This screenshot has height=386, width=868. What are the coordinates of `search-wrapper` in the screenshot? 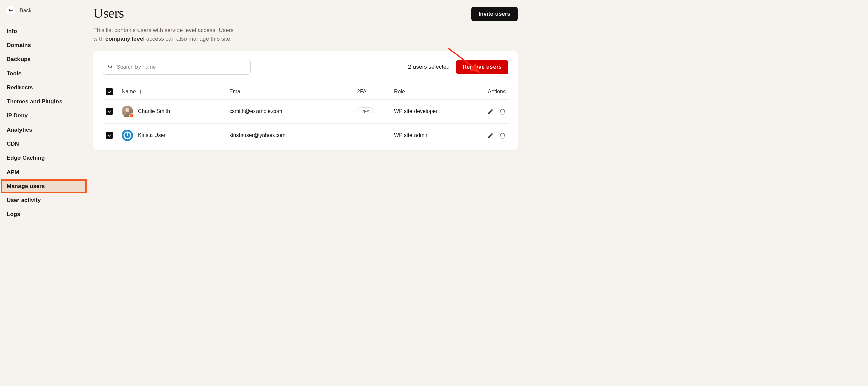 It's located at (177, 67).